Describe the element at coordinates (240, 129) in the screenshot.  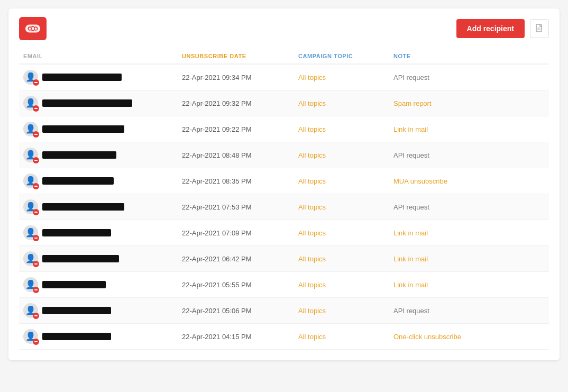
I see `date-cell: 22-Apr-2021 09:22 PM` at that location.